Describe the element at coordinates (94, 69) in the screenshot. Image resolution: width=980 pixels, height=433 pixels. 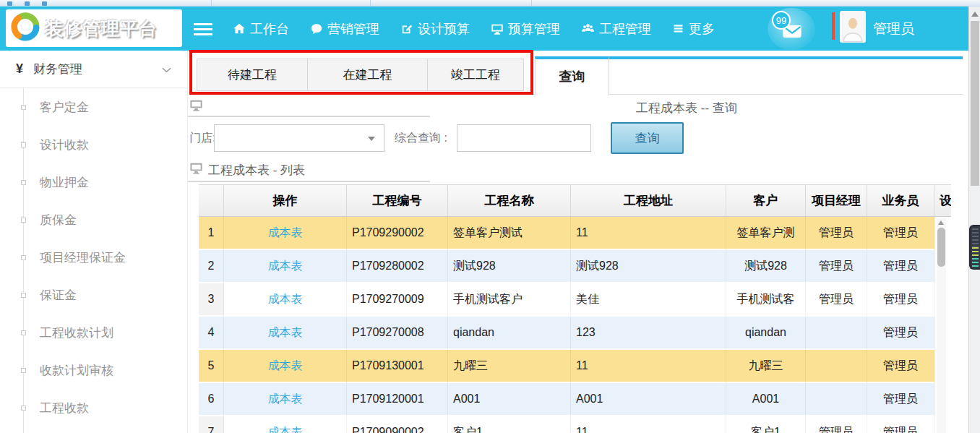
I see `sidebar-group-finance: ¥ 财务管理` at that location.